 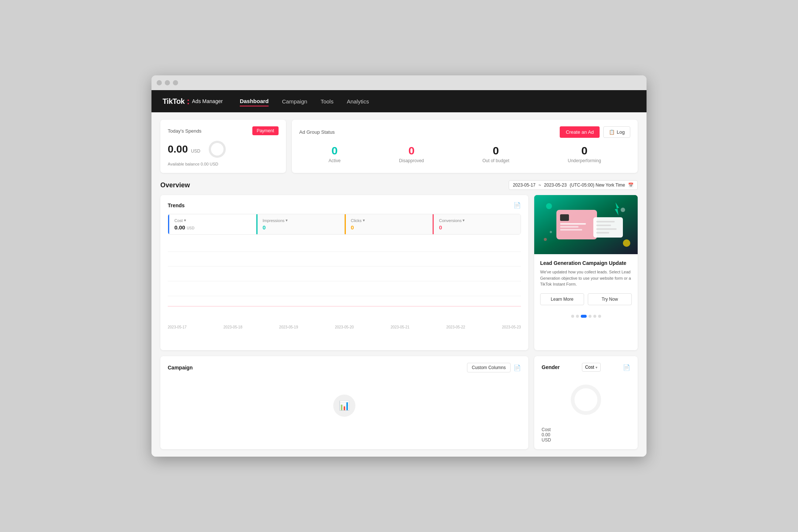 I want to click on metric-clicks-value: 0, so click(x=389, y=228).